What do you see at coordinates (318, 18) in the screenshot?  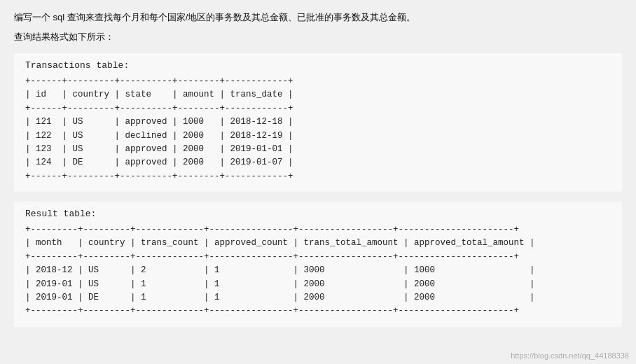 I see `intro-text: 编写一个 sql 查询来查找每个月和每个国家/地区的事务数及其总金额、已批准的事…` at bounding box center [318, 18].